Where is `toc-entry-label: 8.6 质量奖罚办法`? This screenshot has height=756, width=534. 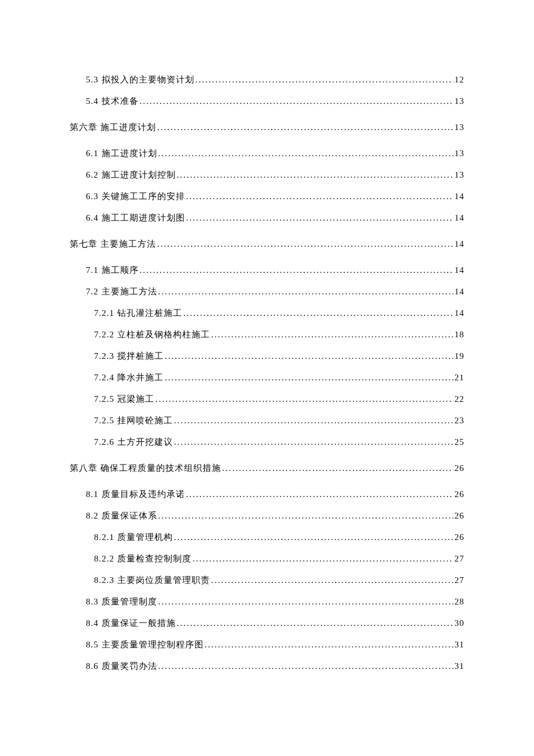 toc-entry-label: 8.6 质量奖罚办法 is located at coordinates (122, 667).